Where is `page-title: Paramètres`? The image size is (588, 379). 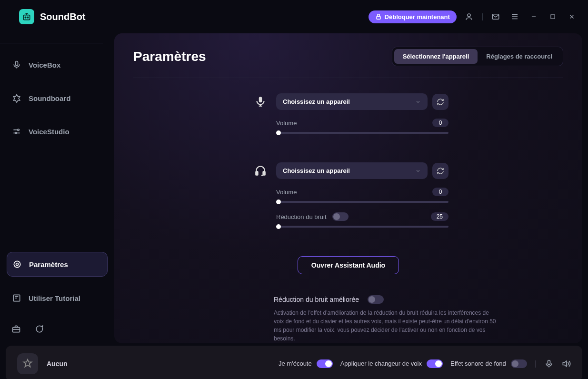 page-title: Paramètres is located at coordinates (169, 57).